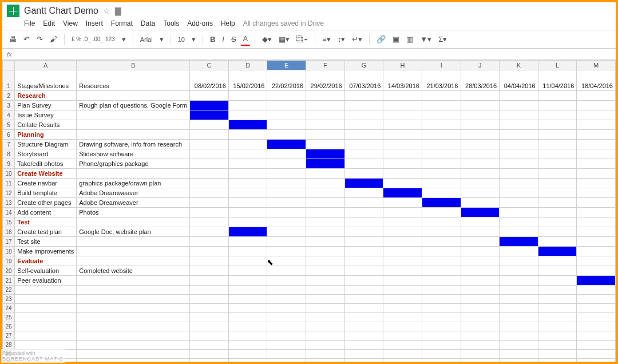 The image size is (618, 364). What do you see at coordinates (557, 81) in the screenshot?
I see `cell: 11/04/2016` at bounding box center [557, 81].